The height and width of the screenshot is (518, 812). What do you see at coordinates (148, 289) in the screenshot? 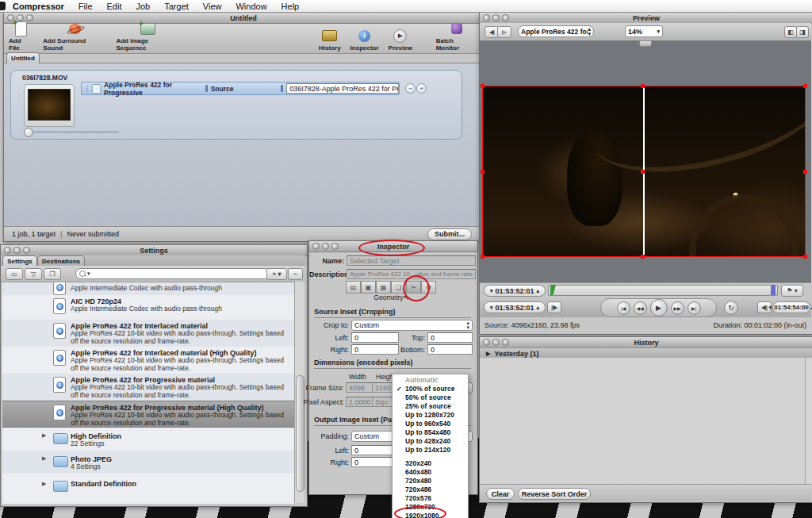
I see `setting-item: Q Apple Intermediate Codec with audio pa…` at bounding box center [148, 289].